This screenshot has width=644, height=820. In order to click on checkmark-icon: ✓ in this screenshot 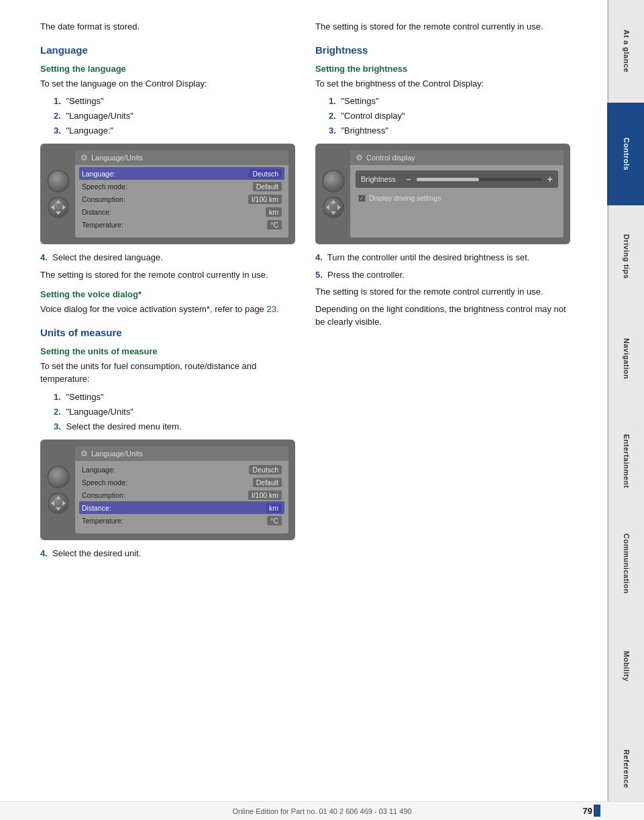, I will do `click(362, 199)`.